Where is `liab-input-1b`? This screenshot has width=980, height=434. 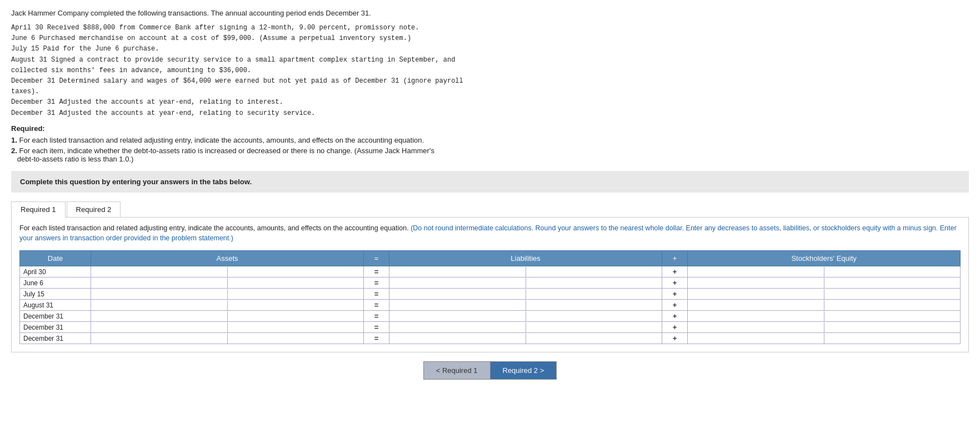 liab-input-1b is located at coordinates (594, 272).